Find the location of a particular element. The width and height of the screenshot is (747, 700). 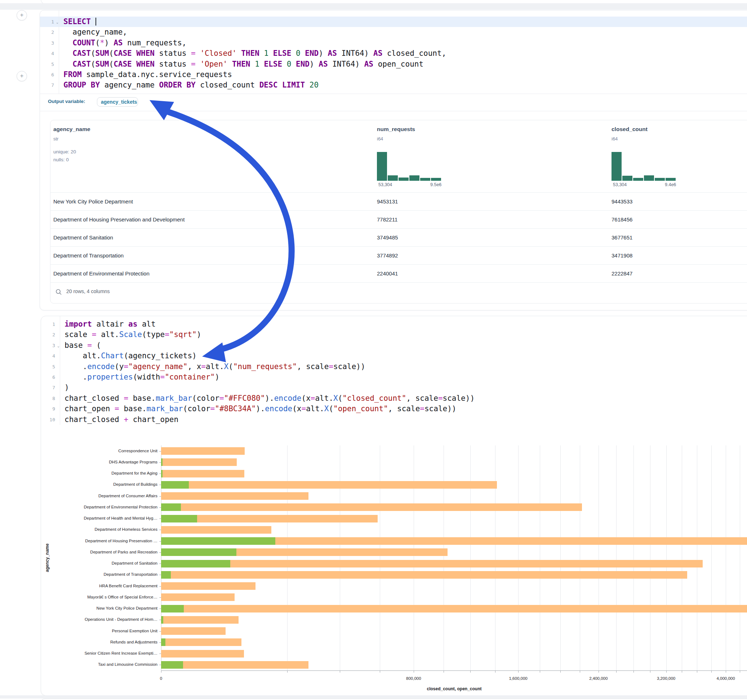

add-cell-button-top: + is located at coordinates (22, 15).